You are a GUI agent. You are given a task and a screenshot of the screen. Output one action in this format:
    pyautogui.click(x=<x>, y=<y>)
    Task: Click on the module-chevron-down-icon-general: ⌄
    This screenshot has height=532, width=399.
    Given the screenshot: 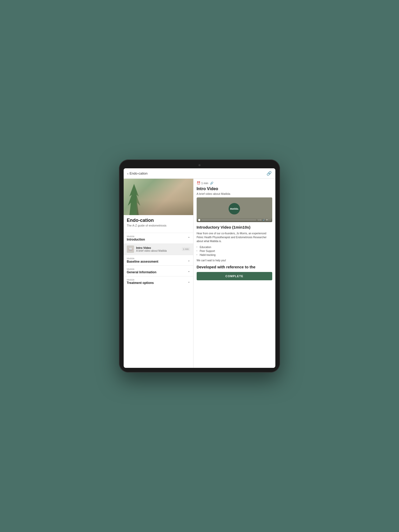 What is the action you would take?
    pyautogui.click(x=189, y=271)
    